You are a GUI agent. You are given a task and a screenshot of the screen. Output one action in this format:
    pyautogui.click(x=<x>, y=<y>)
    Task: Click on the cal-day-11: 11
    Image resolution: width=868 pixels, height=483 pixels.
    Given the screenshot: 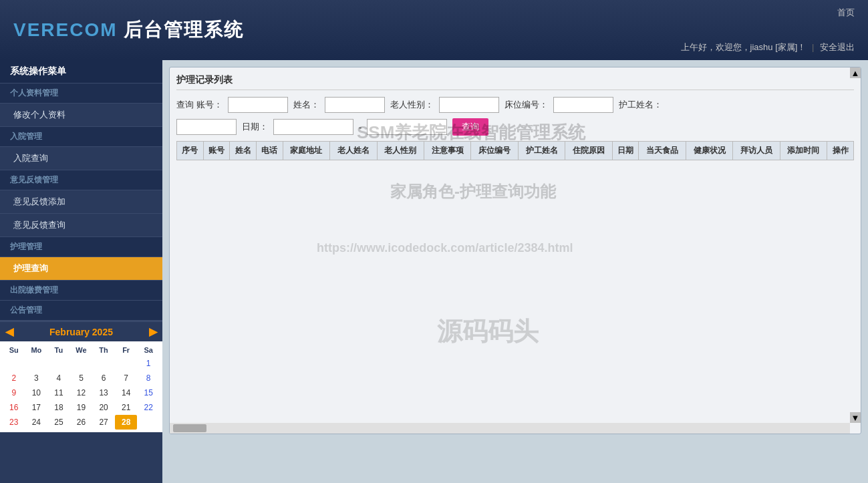 What is the action you would take?
    pyautogui.click(x=59, y=393)
    